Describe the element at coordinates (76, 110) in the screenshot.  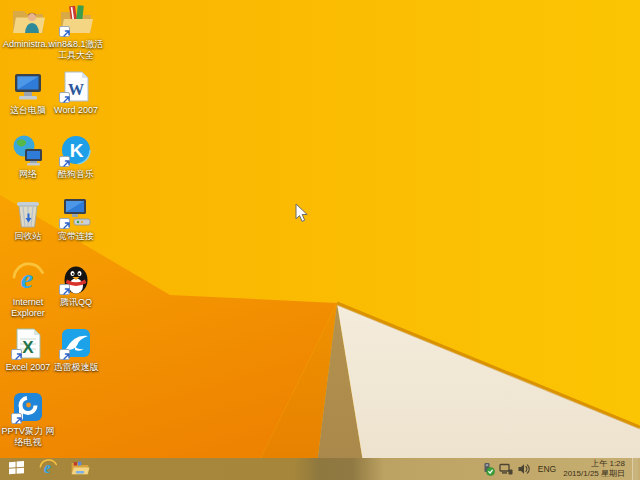
I see `desktop-icon-label: Word 2007` at that location.